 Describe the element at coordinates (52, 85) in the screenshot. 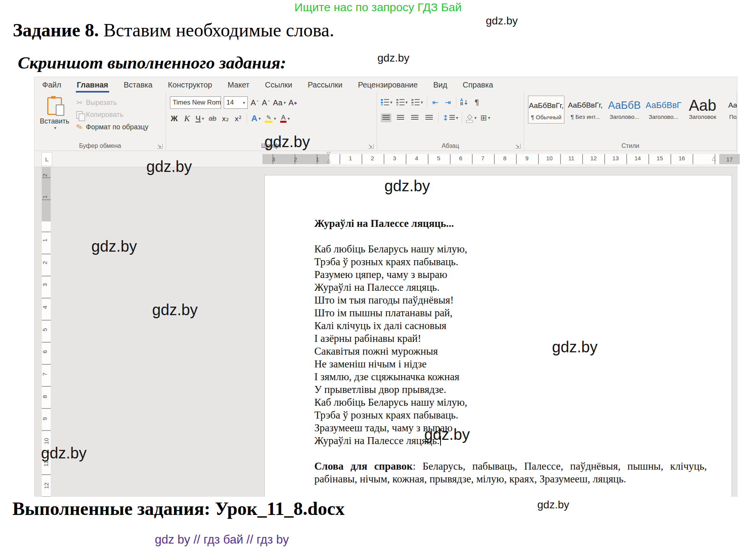

I see `tab-file: Файл` at that location.